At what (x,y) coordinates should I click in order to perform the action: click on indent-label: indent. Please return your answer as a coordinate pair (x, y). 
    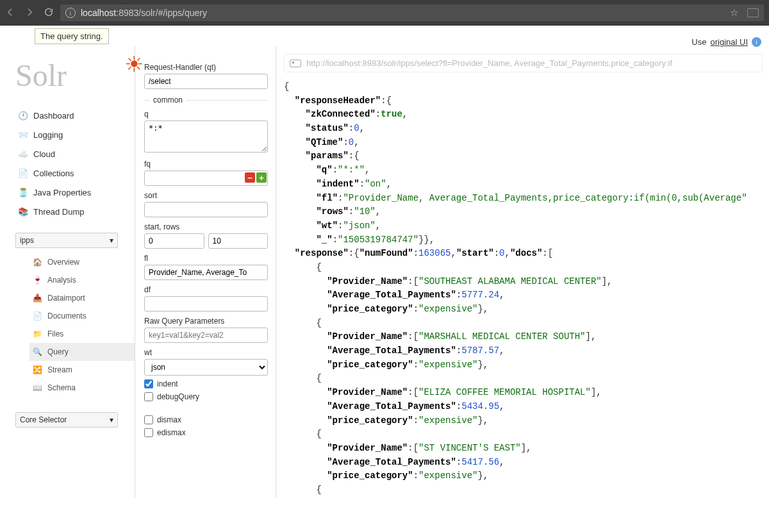
    Looking at the image, I should click on (168, 384).